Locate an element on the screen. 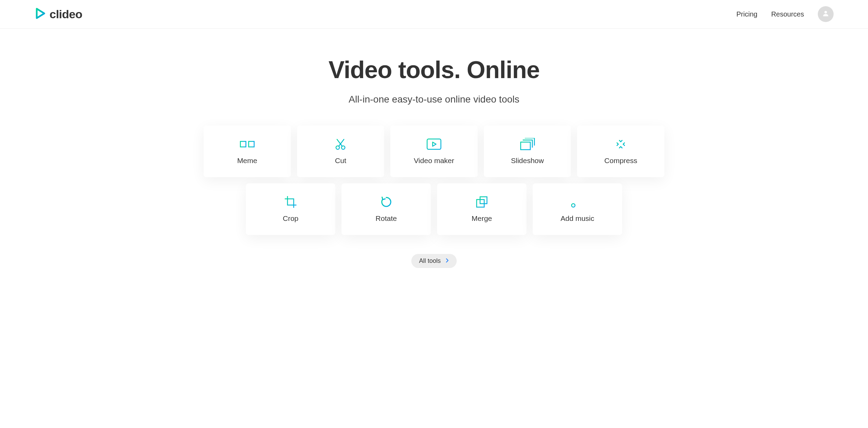  tool-label: Compress is located at coordinates (621, 161).